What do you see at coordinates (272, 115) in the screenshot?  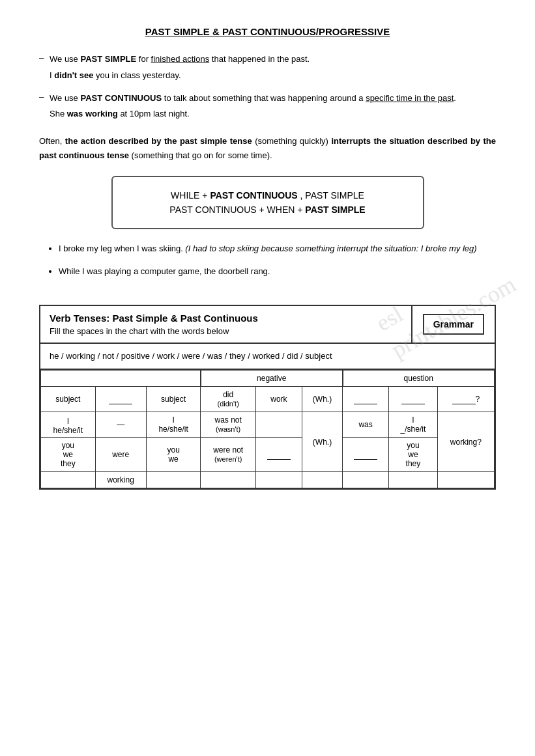 I see `rule-2-example: She was working at 10pm last night.` at bounding box center [272, 115].